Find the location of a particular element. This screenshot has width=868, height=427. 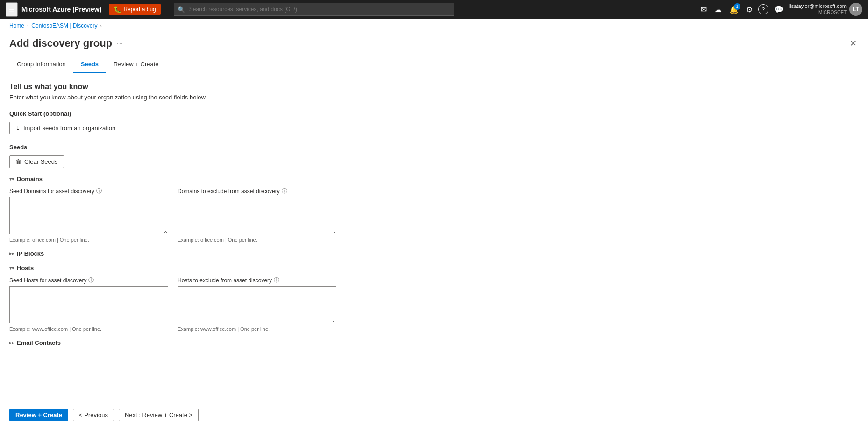

hosts-collapse-icon: ▾ is located at coordinates (12, 268).